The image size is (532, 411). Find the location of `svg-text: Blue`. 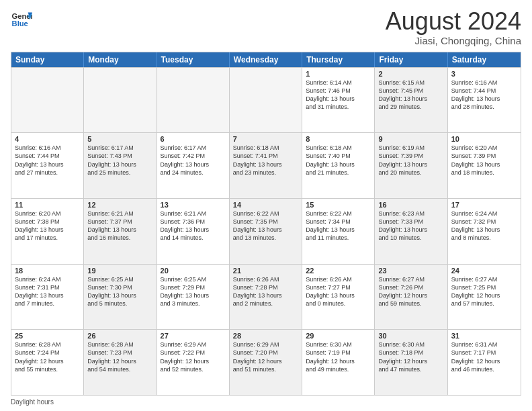

svg-text: Blue is located at coordinates (20, 24).